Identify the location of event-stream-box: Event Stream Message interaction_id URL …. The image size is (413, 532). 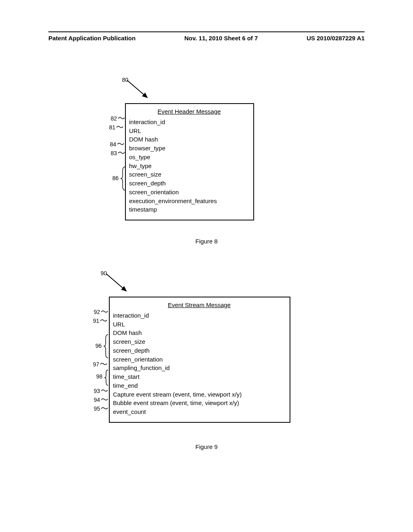
(200, 360).